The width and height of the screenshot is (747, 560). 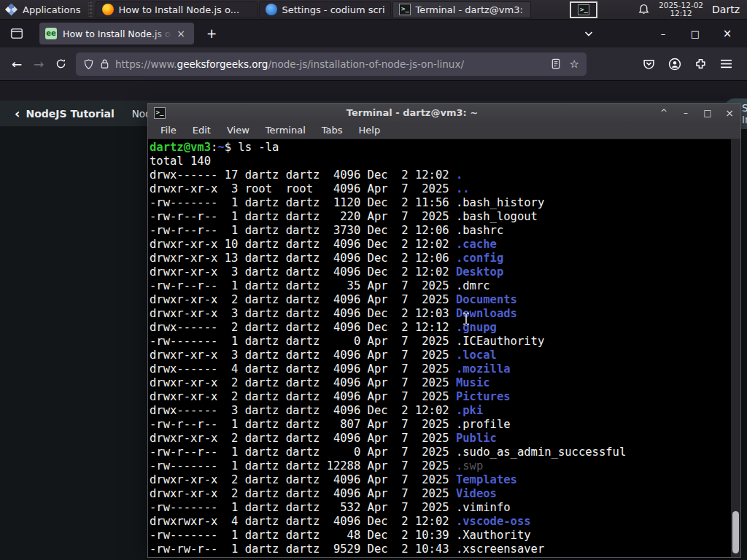 I want to click on clock: 2025-12-02 12:12, so click(x=681, y=9).